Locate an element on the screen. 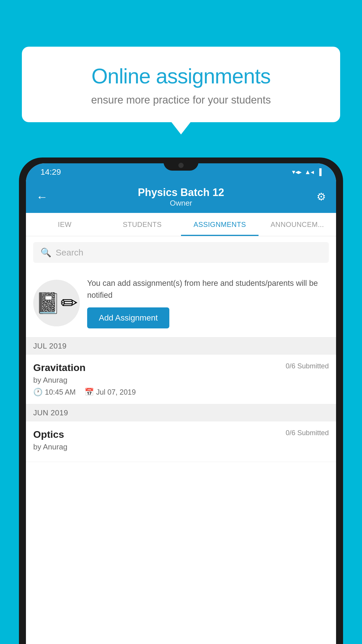  assignment-item-gravitation: Gravitation 0/6 Submitted by Anurag 🕐 10… is located at coordinates (181, 379).